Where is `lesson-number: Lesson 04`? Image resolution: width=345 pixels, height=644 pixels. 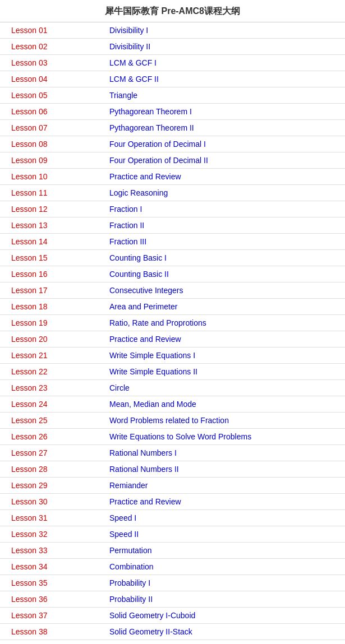
lesson-number: Lesson 04 is located at coordinates (52, 80).